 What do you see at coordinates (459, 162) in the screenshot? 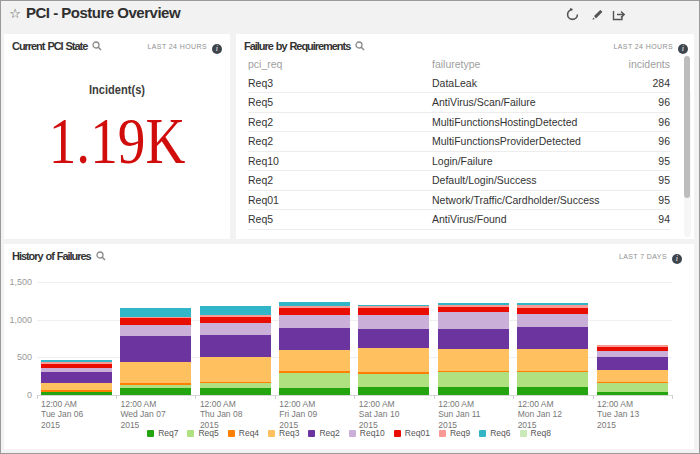
I see `table-row: Req10Login/Failure95` at bounding box center [459, 162].